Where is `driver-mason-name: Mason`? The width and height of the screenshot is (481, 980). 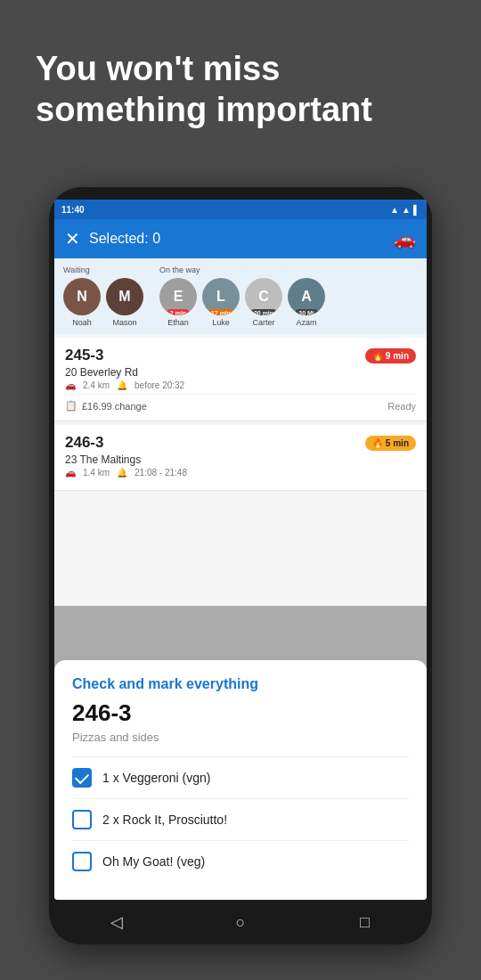
driver-mason-name: Mason is located at coordinates (125, 323).